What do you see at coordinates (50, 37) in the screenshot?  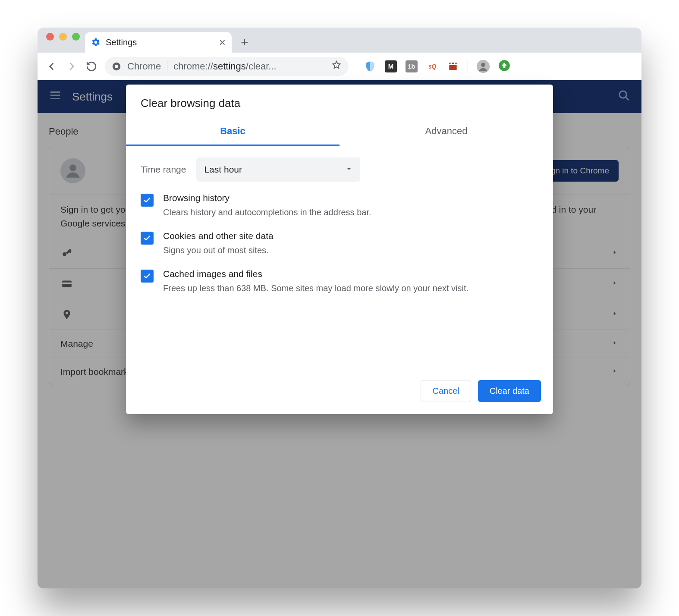 I see `close-window-button` at bounding box center [50, 37].